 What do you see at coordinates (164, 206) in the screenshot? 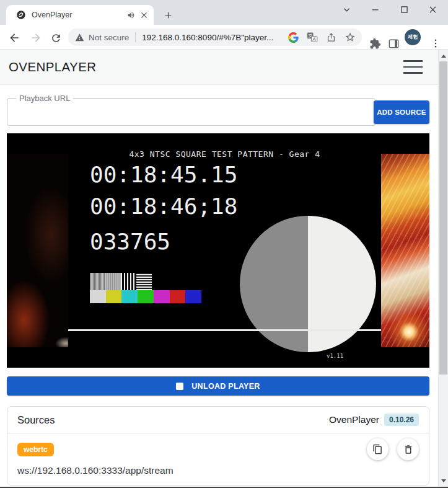
I see `timecode-secondary: 00:18:46;18` at bounding box center [164, 206].